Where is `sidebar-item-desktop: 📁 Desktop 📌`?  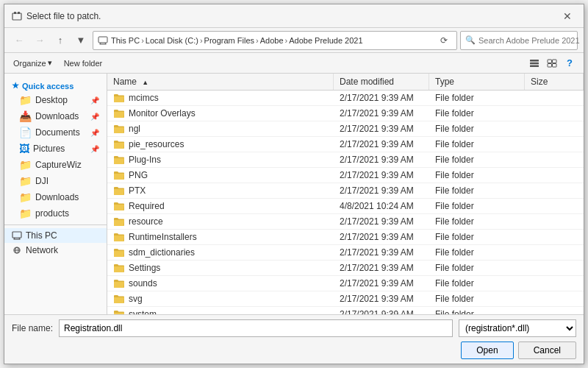 sidebar-item-desktop: 📁 Desktop 📌 is located at coordinates (56, 100).